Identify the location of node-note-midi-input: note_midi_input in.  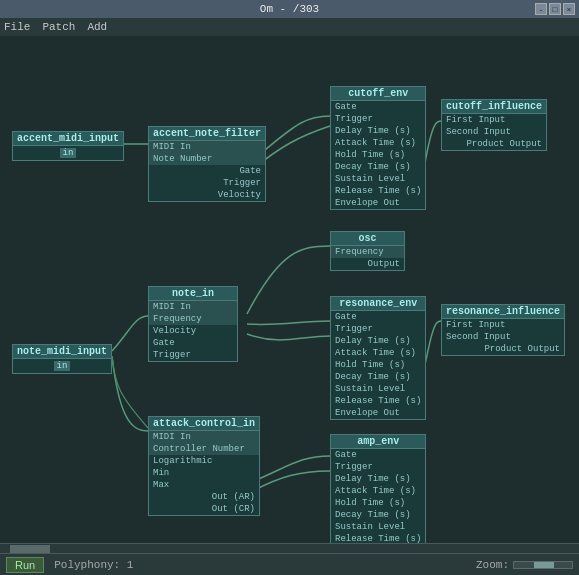
(62, 359).